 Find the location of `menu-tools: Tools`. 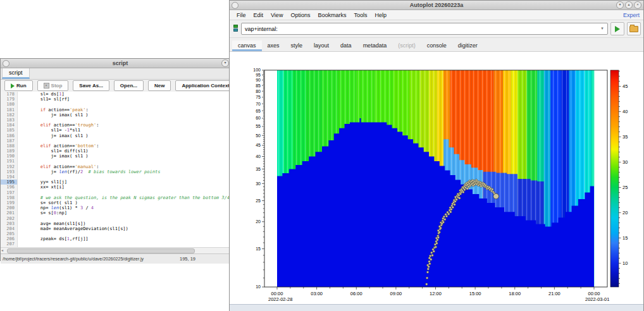

menu-tools: Tools is located at coordinates (361, 15).